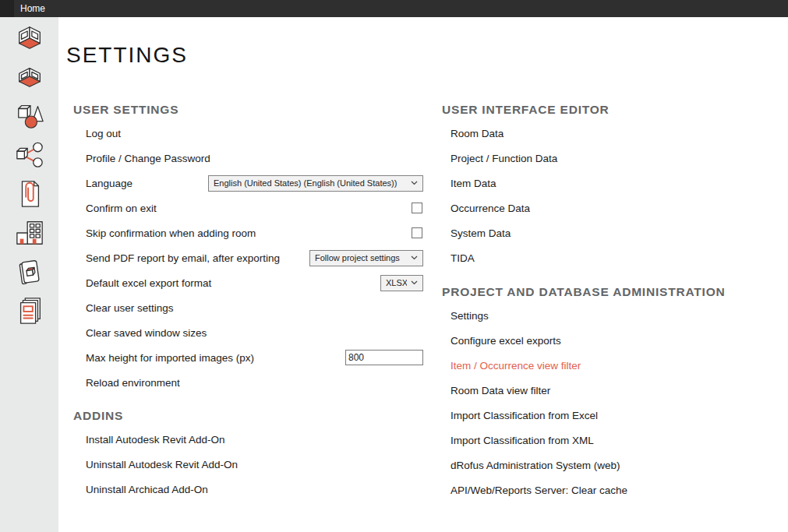 The image size is (788, 532). Describe the element at coordinates (30, 38) in the screenshot. I see `room-icon` at that location.